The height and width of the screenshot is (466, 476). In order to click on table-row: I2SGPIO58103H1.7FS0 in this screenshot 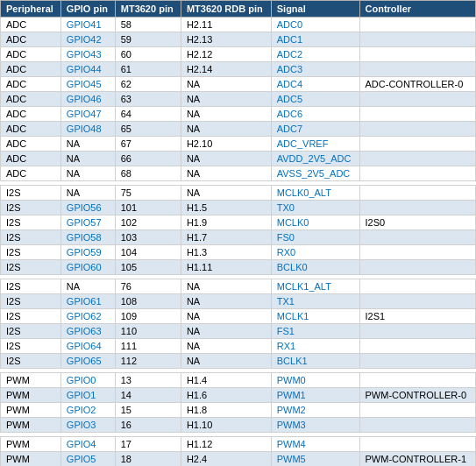, I will do `click(238, 238)`.